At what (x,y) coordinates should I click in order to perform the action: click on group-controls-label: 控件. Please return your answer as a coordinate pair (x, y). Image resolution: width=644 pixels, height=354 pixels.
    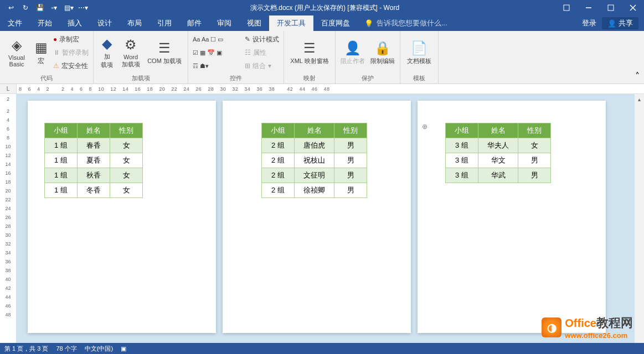
    Looking at the image, I should click on (236, 79).